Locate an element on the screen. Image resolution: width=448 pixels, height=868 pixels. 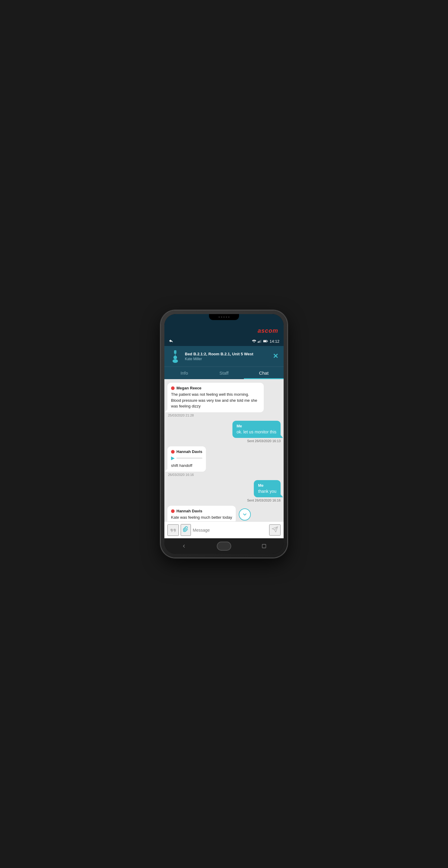
bubble-hannah-handoff: Hannah Davis ▶ shift handoff is located at coordinates (186, 459).